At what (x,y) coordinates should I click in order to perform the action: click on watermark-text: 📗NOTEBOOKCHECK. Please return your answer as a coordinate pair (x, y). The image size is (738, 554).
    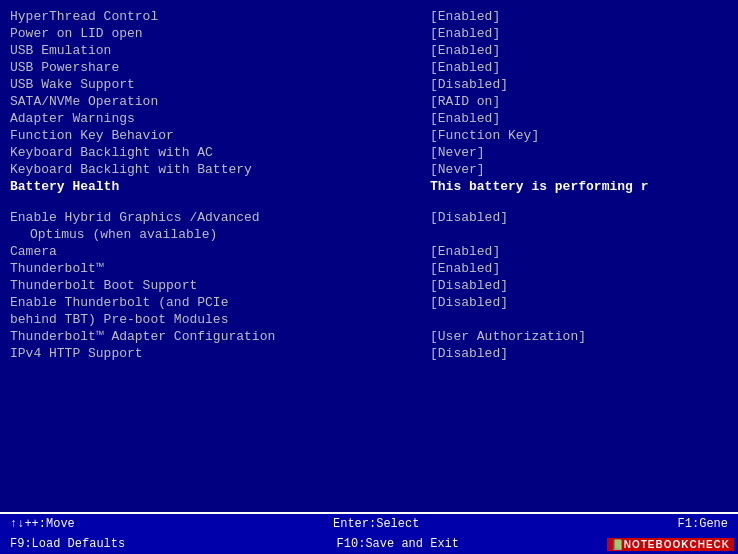
    Looking at the image, I should click on (670, 544).